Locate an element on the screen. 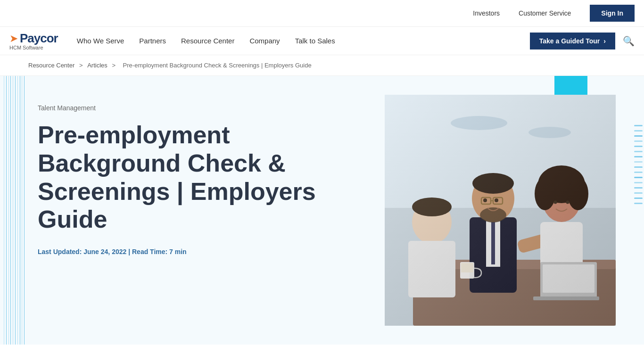  logo-tagline: HCM Software is located at coordinates (34, 48).